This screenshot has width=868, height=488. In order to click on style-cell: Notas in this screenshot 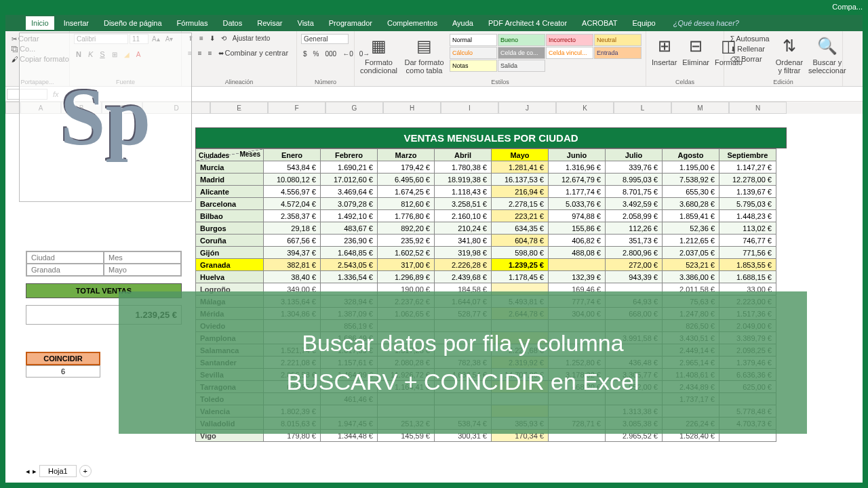, I will do `click(473, 66)`.